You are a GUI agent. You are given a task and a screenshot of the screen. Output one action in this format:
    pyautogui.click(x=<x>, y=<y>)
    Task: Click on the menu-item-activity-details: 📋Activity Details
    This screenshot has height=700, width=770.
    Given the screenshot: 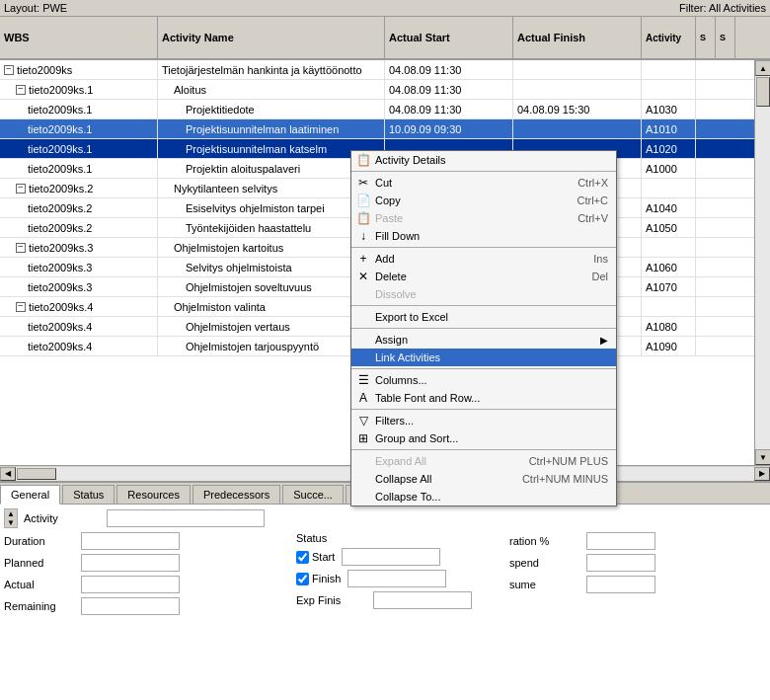 What is the action you would take?
    pyautogui.click(x=484, y=160)
    